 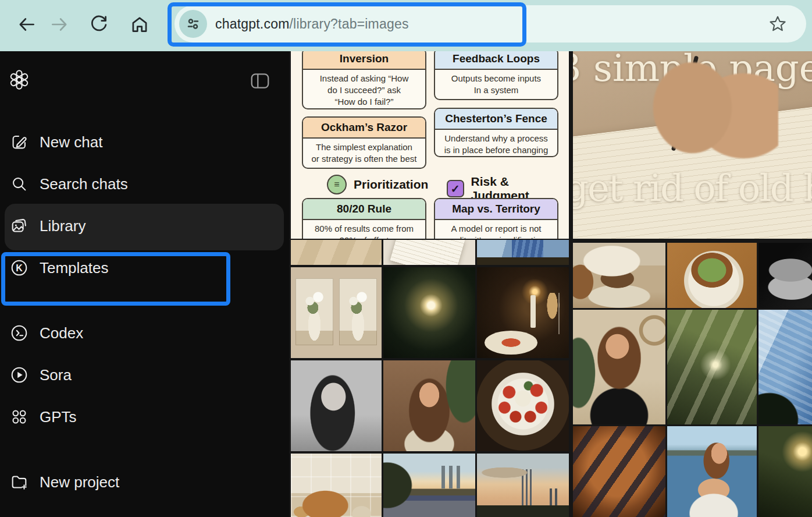 What do you see at coordinates (193, 24) in the screenshot?
I see `tune-icon` at bounding box center [193, 24].